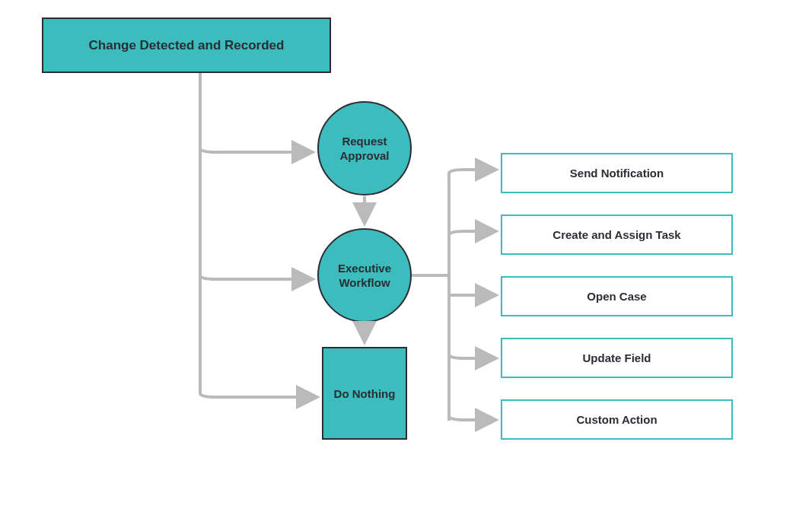 The width and height of the screenshot is (812, 515). Describe the element at coordinates (616, 173) in the screenshot. I see `action-send-notification: Send Notification` at that location.